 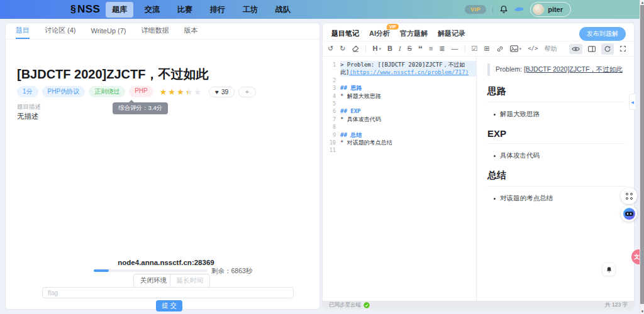 I want to click on preview-toggle-icon, so click(x=576, y=49).